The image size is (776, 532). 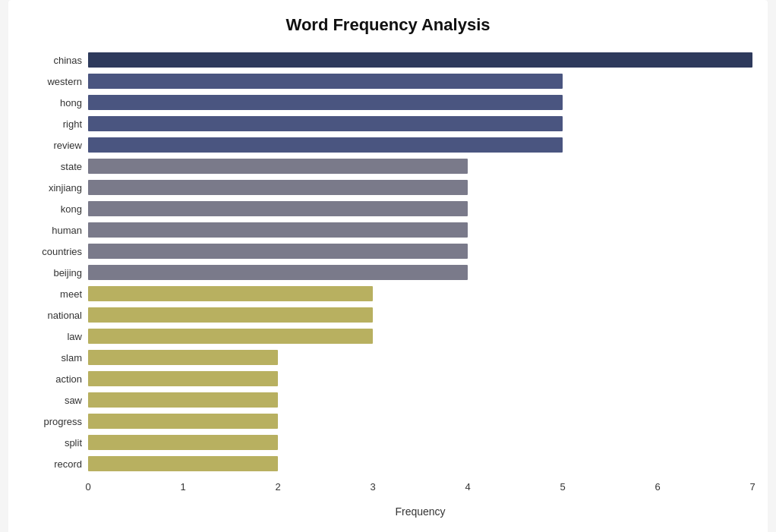 I want to click on bar-label: law, so click(x=56, y=337).